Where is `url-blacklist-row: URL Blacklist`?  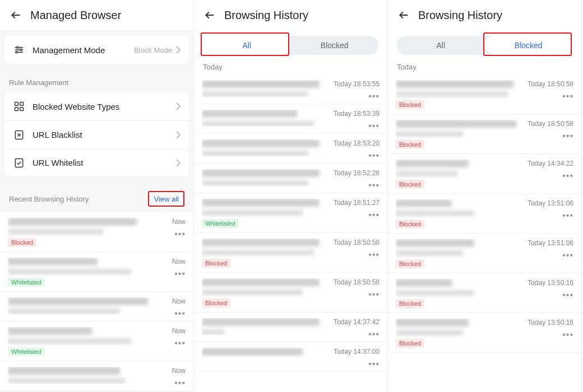 url-blacklist-row: URL Blacklist is located at coordinates (96, 134).